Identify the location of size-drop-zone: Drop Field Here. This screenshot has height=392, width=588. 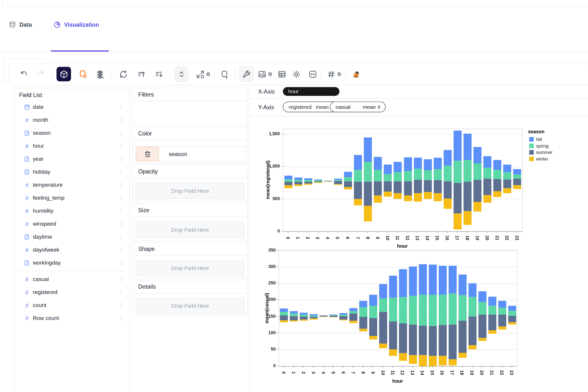
(190, 230).